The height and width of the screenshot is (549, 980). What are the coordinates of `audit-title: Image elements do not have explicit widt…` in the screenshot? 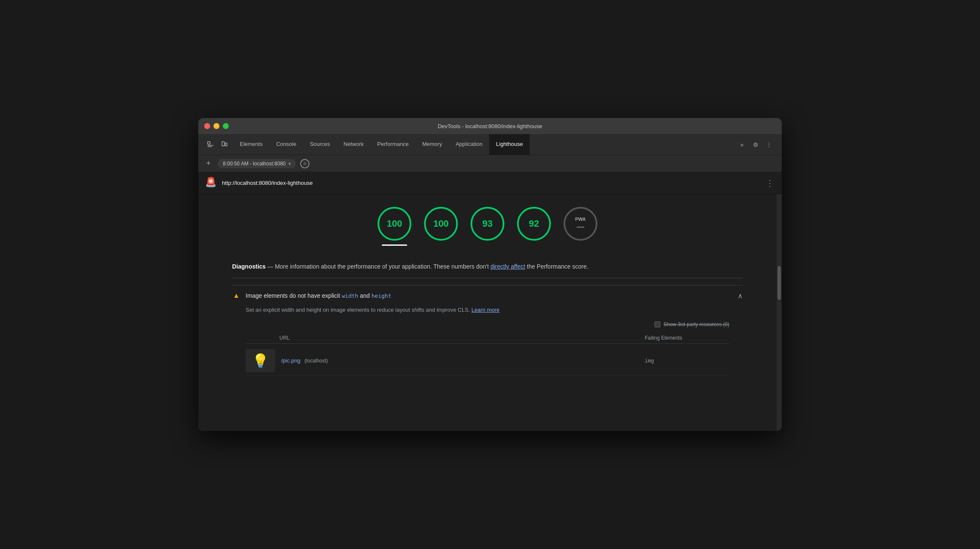 It's located at (489, 296).